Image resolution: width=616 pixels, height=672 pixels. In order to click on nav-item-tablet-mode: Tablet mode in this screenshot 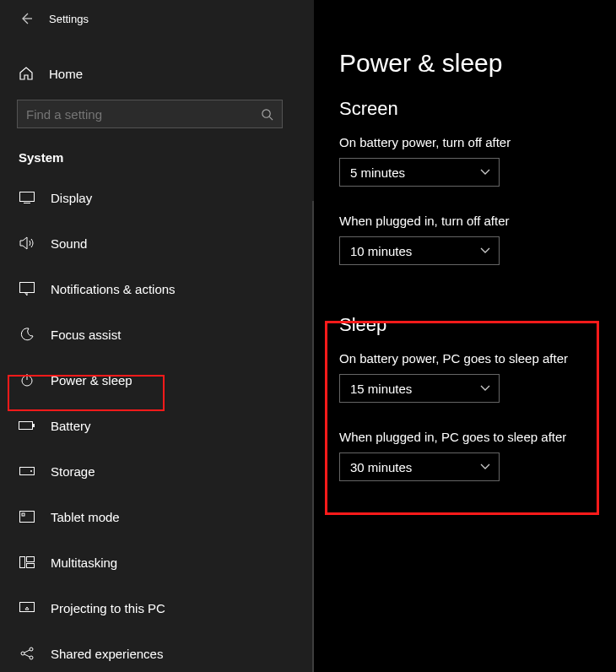, I will do `click(157, 517)`.